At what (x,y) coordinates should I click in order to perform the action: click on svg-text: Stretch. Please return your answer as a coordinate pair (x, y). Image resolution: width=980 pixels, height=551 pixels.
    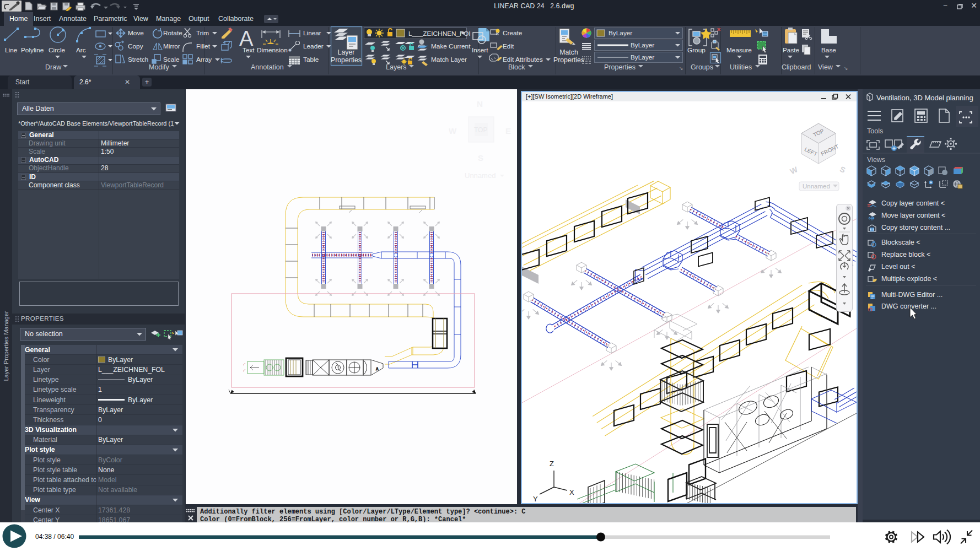
    Looking at the image, I should click on (138, 60).